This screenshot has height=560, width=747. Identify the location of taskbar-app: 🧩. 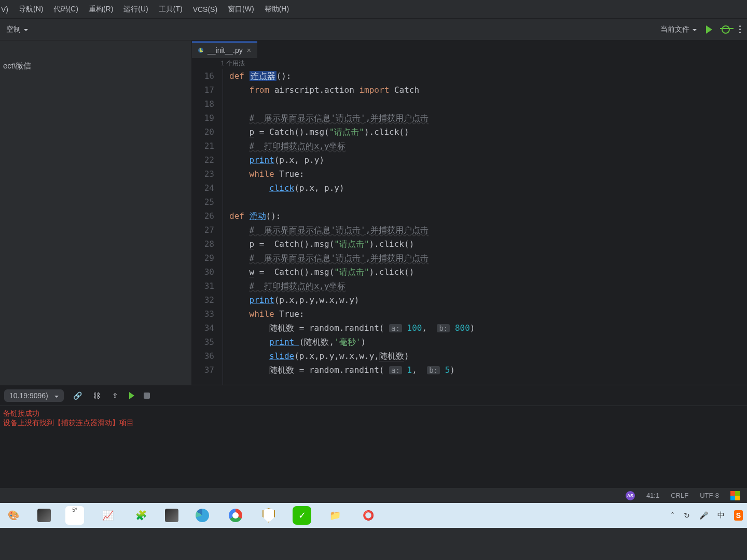
(141, 515).